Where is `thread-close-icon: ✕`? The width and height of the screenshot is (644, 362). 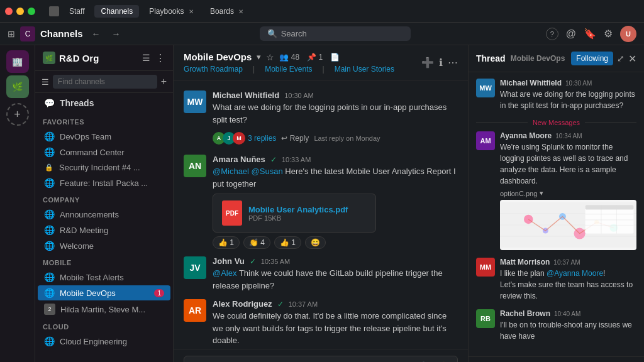 thread-close-icon: ✕ is located at coordinates (633, 59).